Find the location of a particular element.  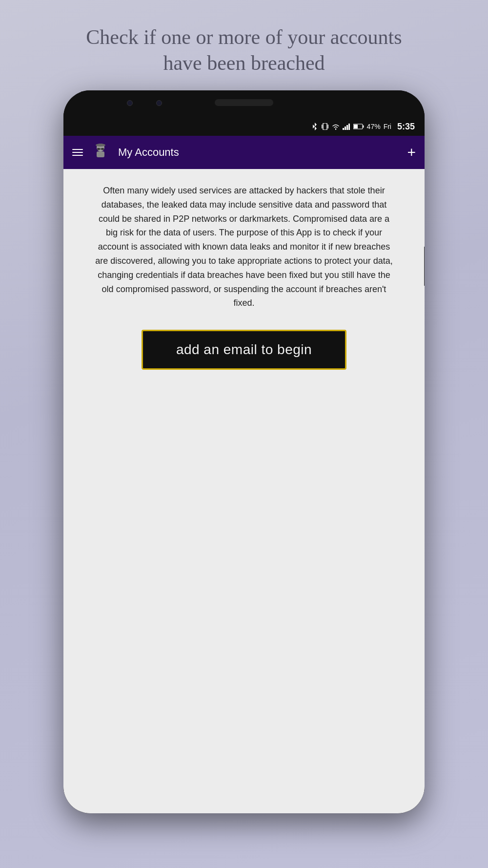

phone-camera-left is located at coordinates (130, 103).